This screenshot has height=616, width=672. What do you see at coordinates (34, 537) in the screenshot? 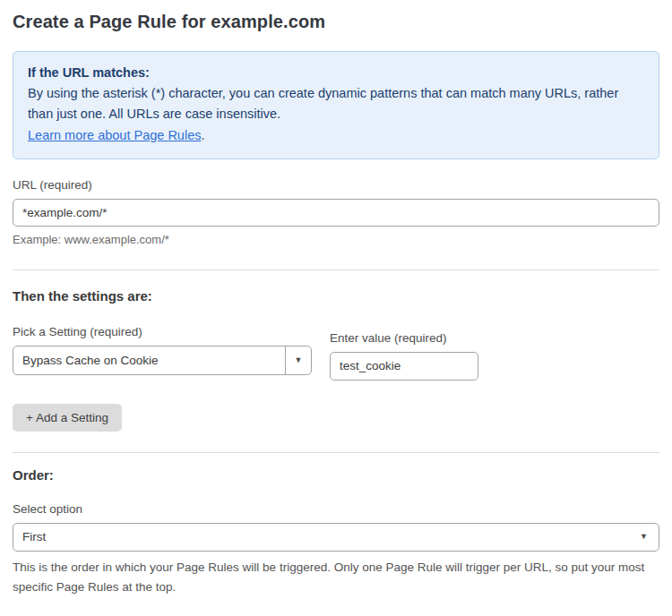
I see `order-select-value: First` at bounding box center [34, 537].